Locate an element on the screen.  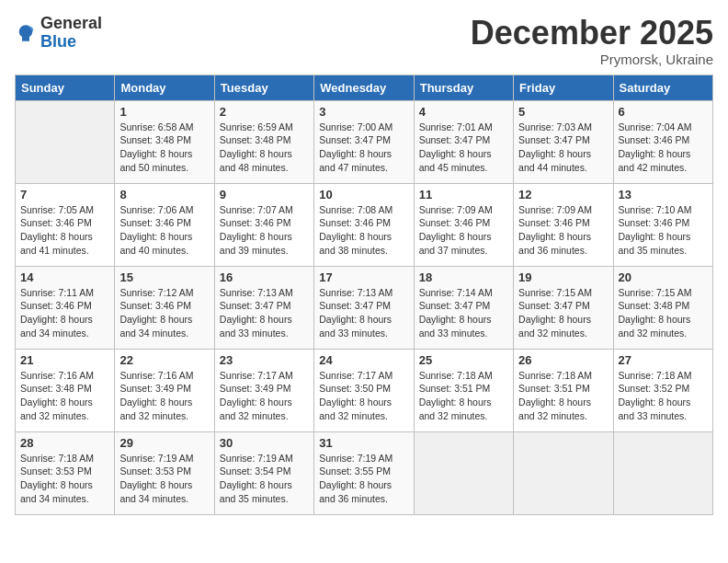
day-number: 12 is located at coordinates (563, 195).